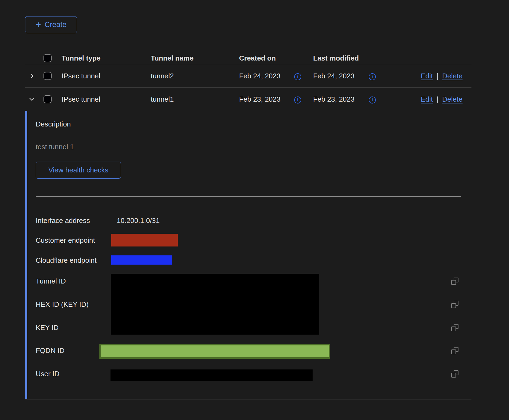 The width and height of the screenshot is (509, 420). What do you see at coordinates (455, 374) in the screenshot?
I see `copy-user-id-button` at bounding box center [455, 374].